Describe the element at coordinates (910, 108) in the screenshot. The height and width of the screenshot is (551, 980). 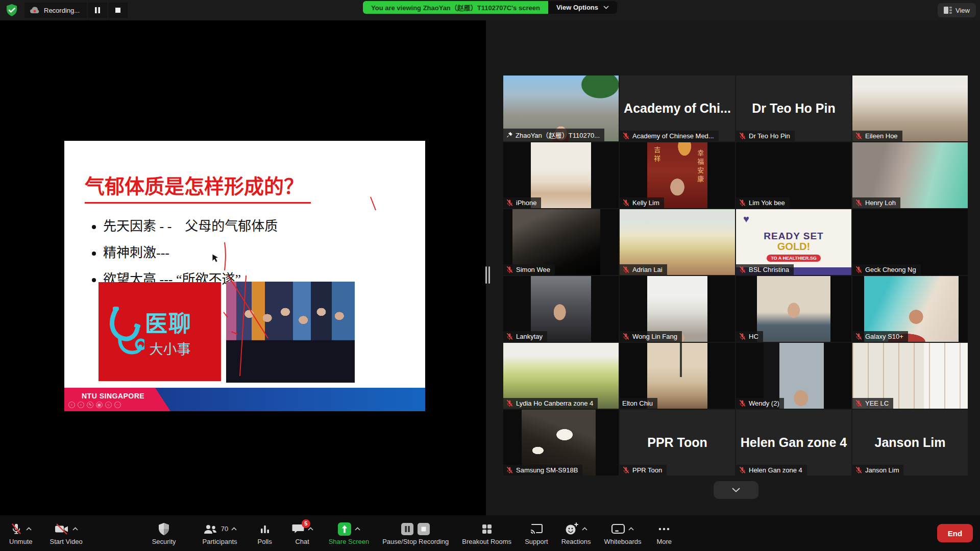
I see `participant-tile-eileen: Eileen Hoe` at that location.